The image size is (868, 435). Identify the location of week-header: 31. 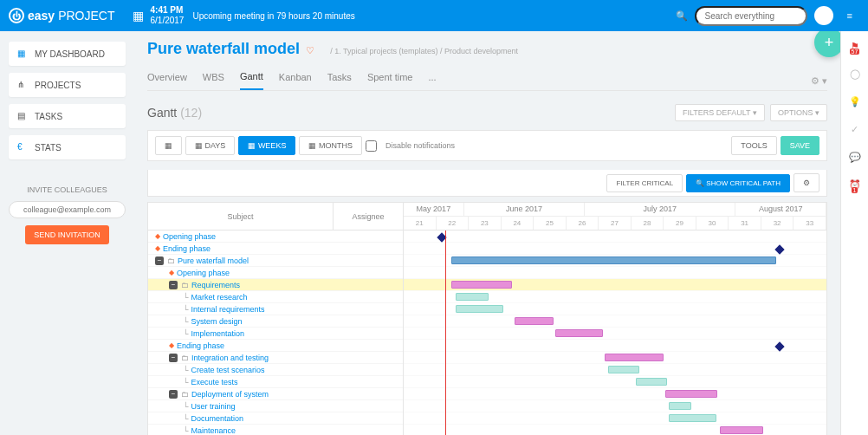
(745, 224).